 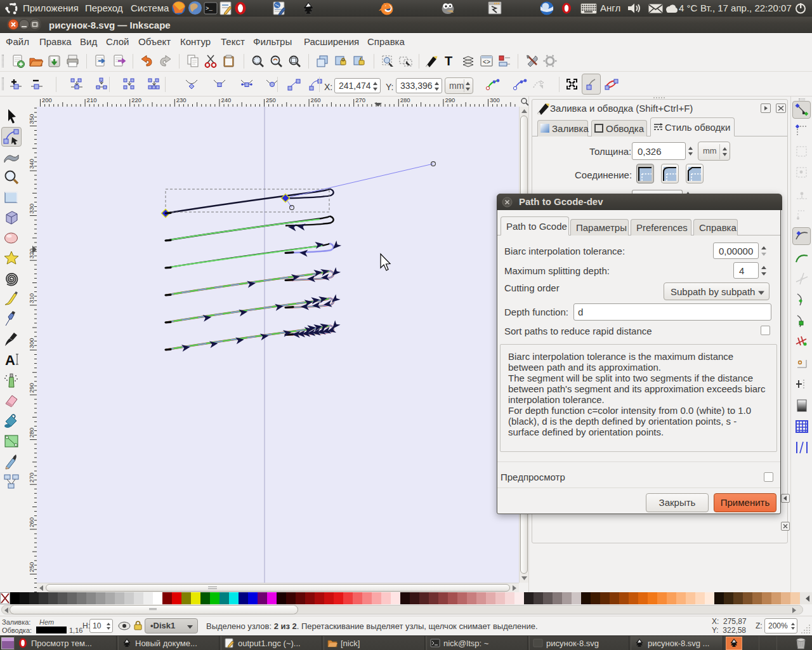 What do you see at coordinates (10, 361) in the screenshot?
I see `svg-text: A` at bounding box center [10, 361].